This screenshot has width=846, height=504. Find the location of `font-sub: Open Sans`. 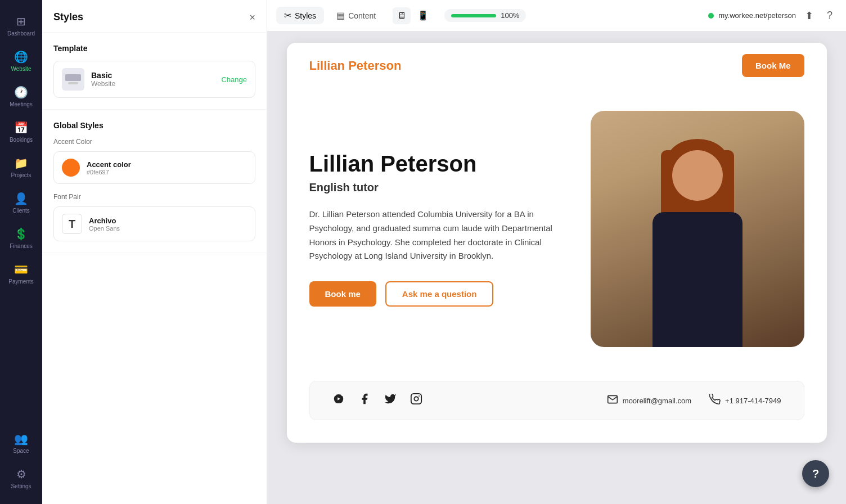

font-sub: Open Sans is located at coordinates (105, 228).